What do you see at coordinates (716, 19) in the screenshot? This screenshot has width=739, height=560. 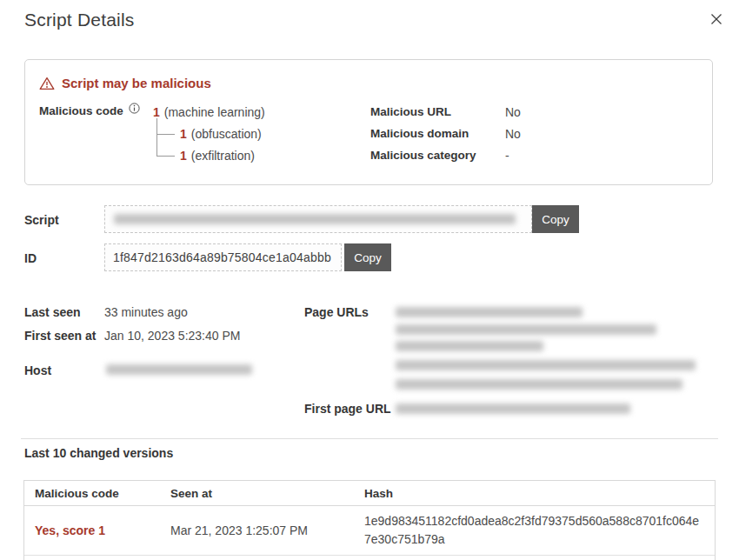 I see `close-button` at bounding box center [716, 19].